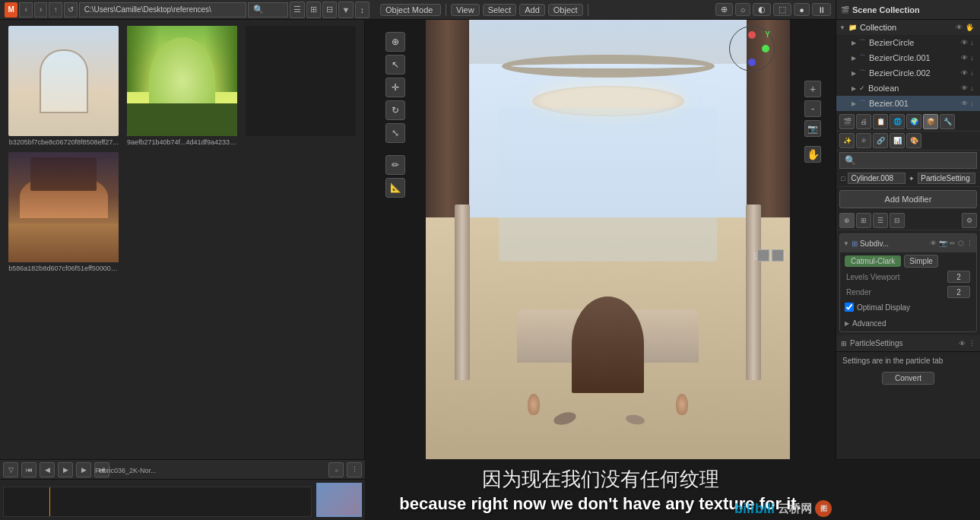  I want to click on navigation-gizmo: Y, so click(756, 52).